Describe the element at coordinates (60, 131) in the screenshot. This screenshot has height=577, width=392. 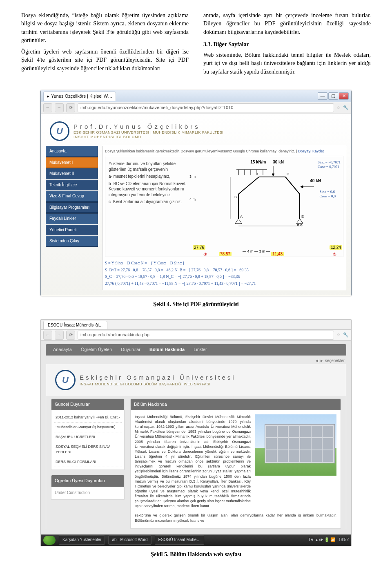
I see `uni-logo: U` at that location.